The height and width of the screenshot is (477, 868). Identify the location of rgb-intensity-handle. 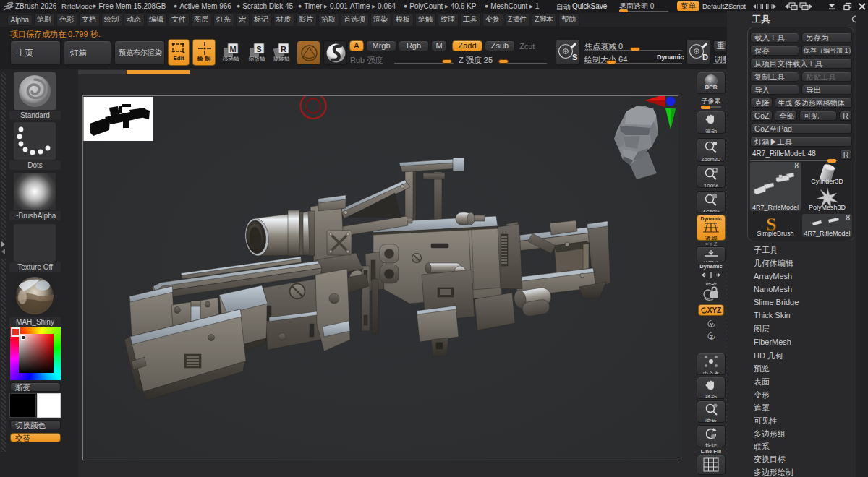
(447, 61).